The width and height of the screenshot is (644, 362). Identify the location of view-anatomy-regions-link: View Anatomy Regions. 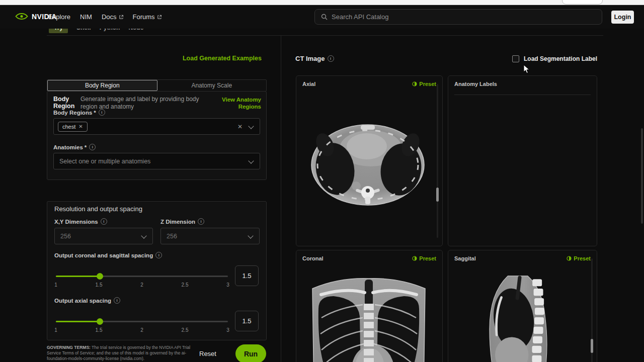
(241, 104).